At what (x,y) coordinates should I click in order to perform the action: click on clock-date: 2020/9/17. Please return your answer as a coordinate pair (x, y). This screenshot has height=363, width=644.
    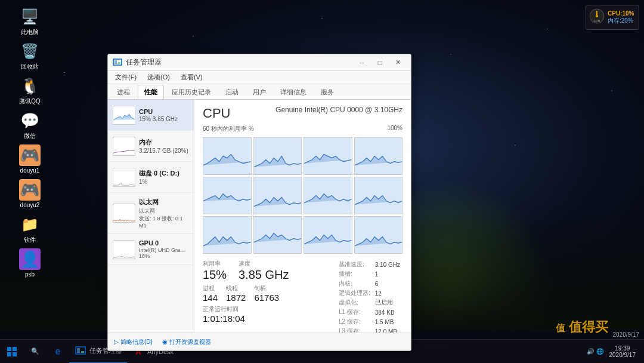
    Looking at the image, I should click on (623, 355).